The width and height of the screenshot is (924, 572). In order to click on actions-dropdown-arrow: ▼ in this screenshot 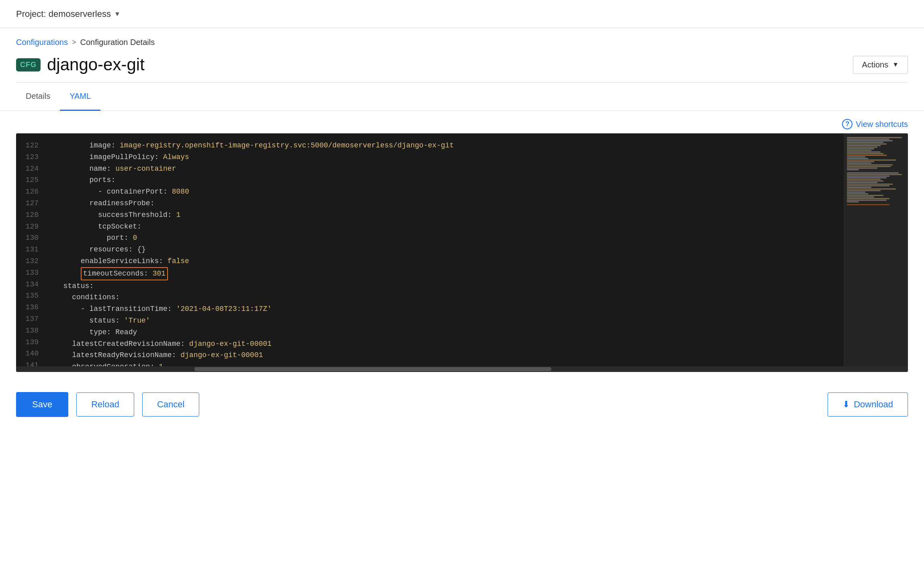, I will do `click(895, 65)`.